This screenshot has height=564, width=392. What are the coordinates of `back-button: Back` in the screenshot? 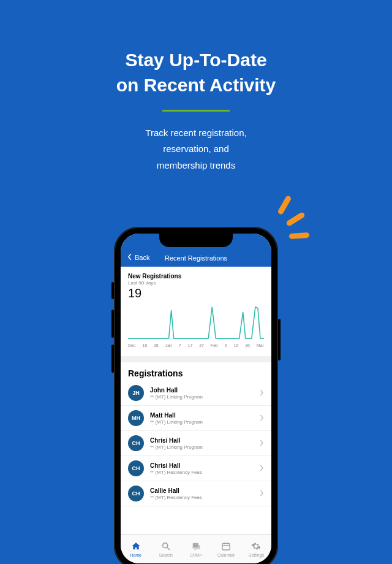 It's located at (138, 257).